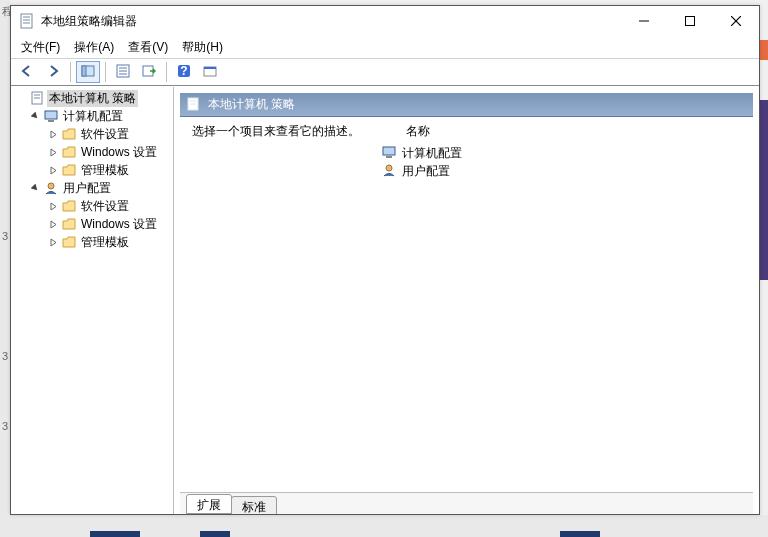 The width and height of the screenshot is (768, 537). I want to click on close-button, so click(736, 21).